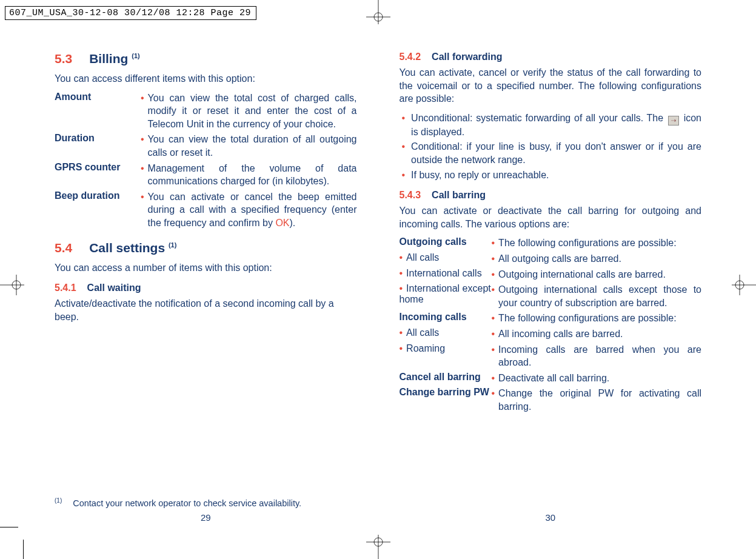  What do you see at coordinates (12, 285) in the screenshot?
I see `registration-mark-left` at bounding box center [12, 285].